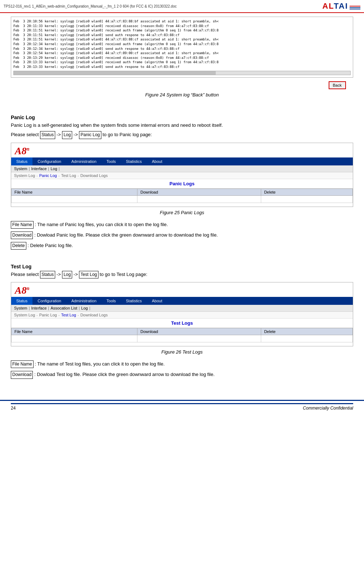 Image resolution: width=364 pixels, height=588 pixels. What do you see at coordinates (25, 176) in the screenshot?
I see `log-nav-syslog-25: System Log` at bounding box center [25, 176].